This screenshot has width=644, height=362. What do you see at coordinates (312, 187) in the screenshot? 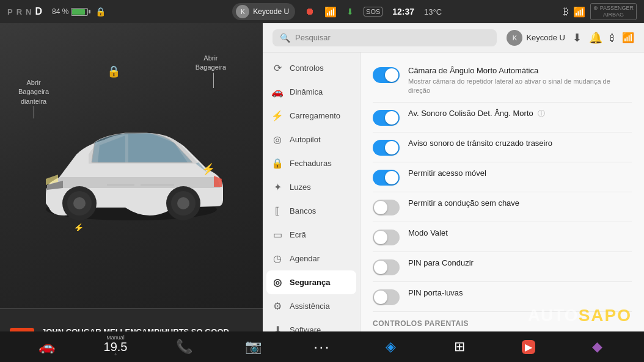
I see `nav-item-luzes: ✦ Luzes` at bounding box center [312, 187].